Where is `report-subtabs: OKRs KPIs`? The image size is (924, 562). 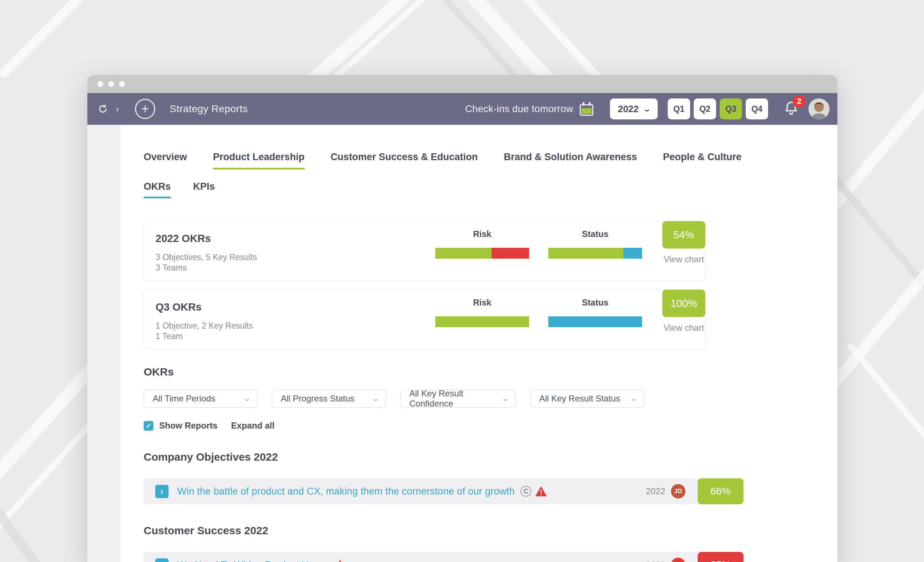 report-subtabs: OKRs KPIs is located at coordinates (488, 190).